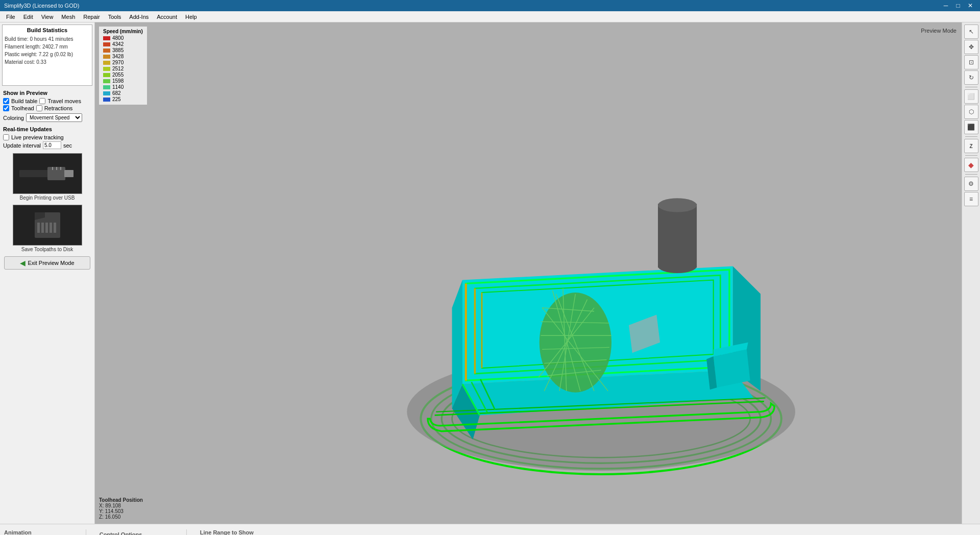 This screenshot has width=980, height=535. What do you see at coordinates (47, 174) in the screenshot?
I see `usb-plug-graphic` at bounding box center [47, 174].